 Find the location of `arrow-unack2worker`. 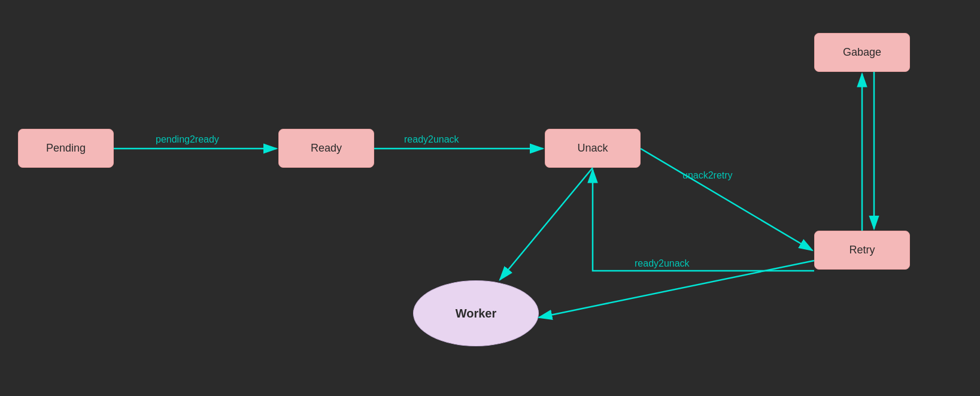

arrow-unack2worker is located at coordinates (546, 224).